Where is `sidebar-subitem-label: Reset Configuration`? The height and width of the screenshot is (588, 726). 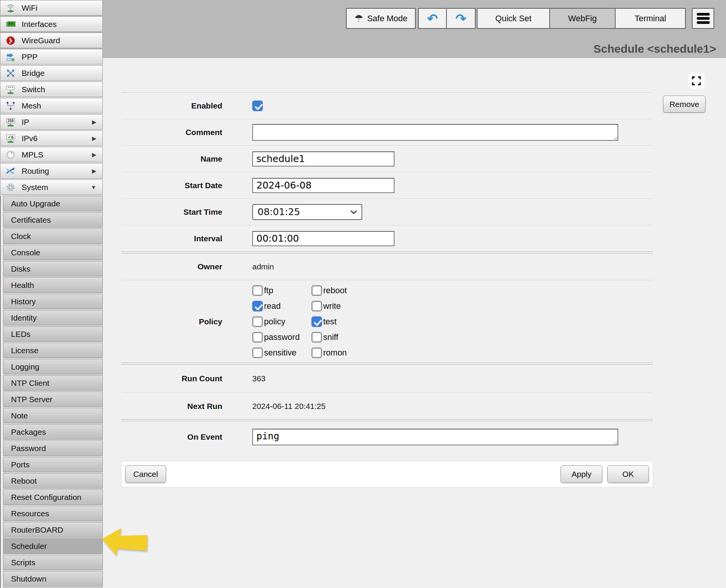
sidebar-subitem-label: Reset Configuration is located at coordinates (46, 497).